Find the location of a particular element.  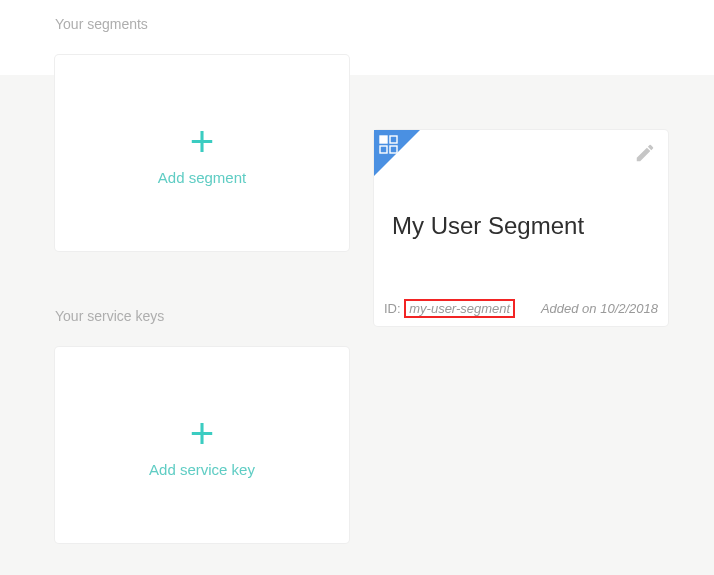

segment-title: My User Segment is located at coordinates (488, 226).